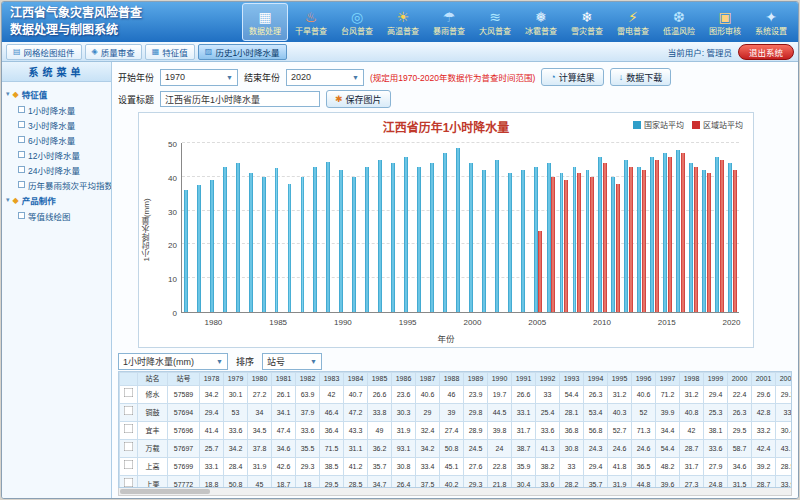 Image resolution: width=800 pixels, height=500 pixels. What do you see at coordinates (292, 362) in the screenshot?
I see `sort-select: 站号▼` at bounding box center [292, 362].